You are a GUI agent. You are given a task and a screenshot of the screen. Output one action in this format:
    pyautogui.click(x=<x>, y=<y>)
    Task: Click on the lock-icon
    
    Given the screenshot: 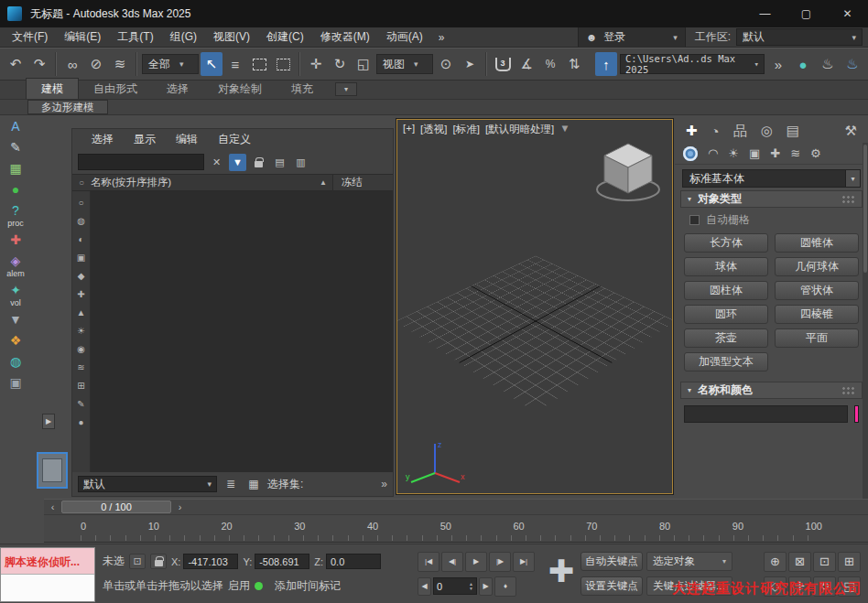 What is the action you would take?
    pyautogui.click(x=258, y=163)
    